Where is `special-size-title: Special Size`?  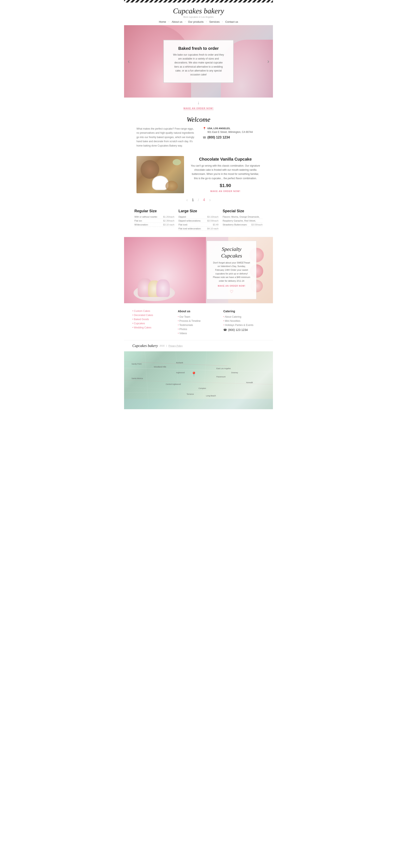 special-size-title: Special Size is located at coordinates (243, 211).